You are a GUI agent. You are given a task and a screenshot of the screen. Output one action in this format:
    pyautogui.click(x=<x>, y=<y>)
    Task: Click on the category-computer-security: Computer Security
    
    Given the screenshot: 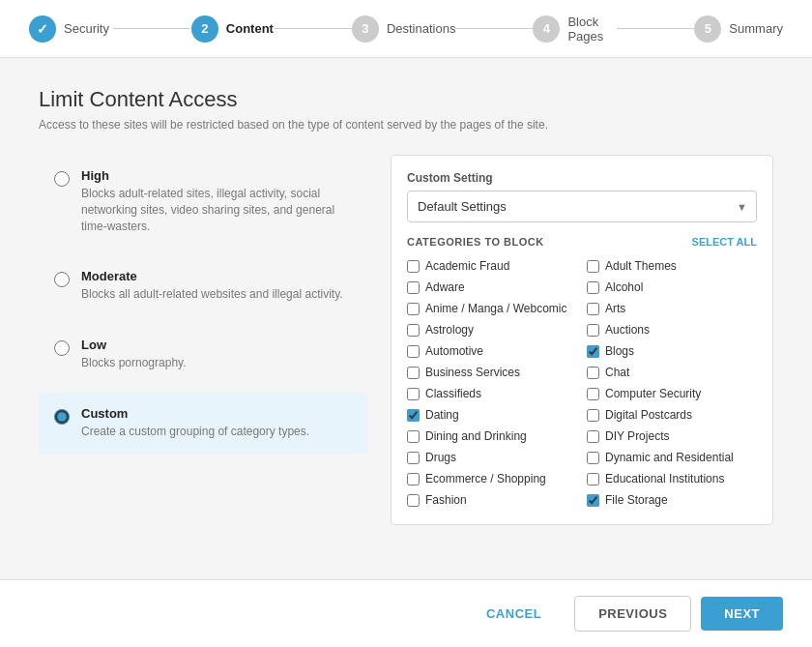 What is the action you would take?
    pyautogui.click(x=672, y=394)
    